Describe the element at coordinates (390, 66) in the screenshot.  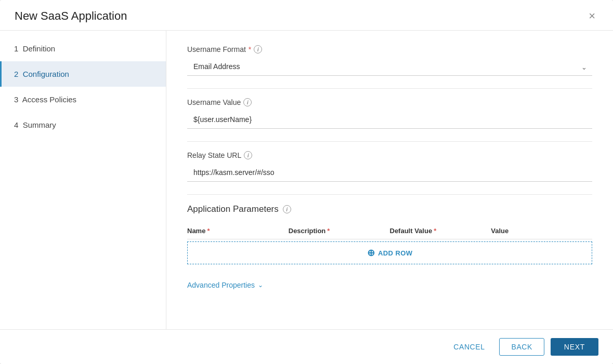
I see `username-format-select: Email Address Username Custom` at that location.